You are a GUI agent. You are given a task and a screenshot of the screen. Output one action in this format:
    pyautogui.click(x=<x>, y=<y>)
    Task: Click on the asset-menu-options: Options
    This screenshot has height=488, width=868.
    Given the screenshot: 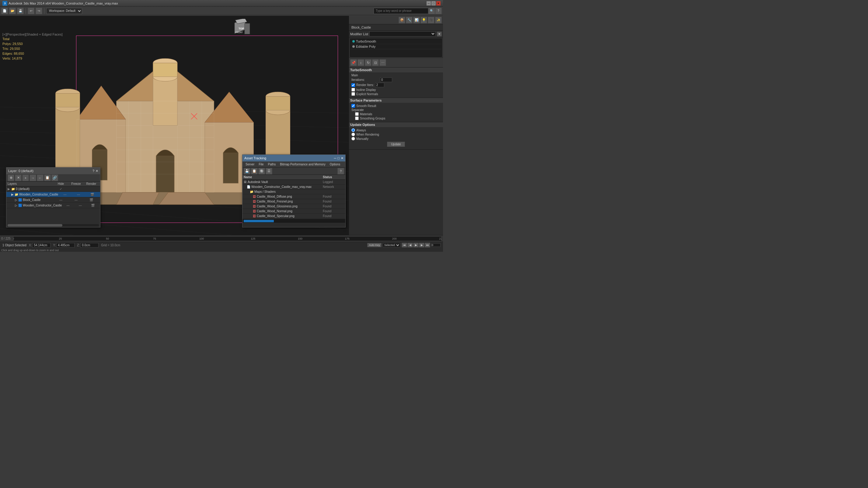 What is the action you would take?
    pyautogui.click(x=335, y=164)
    